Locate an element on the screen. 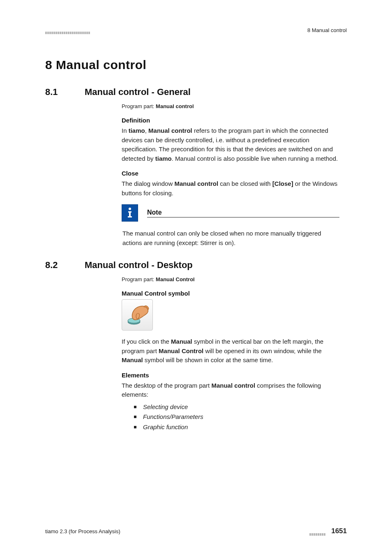 This screenshot has height=555, width=392. section-number: 8.2 is located at coordinates (56, 265).